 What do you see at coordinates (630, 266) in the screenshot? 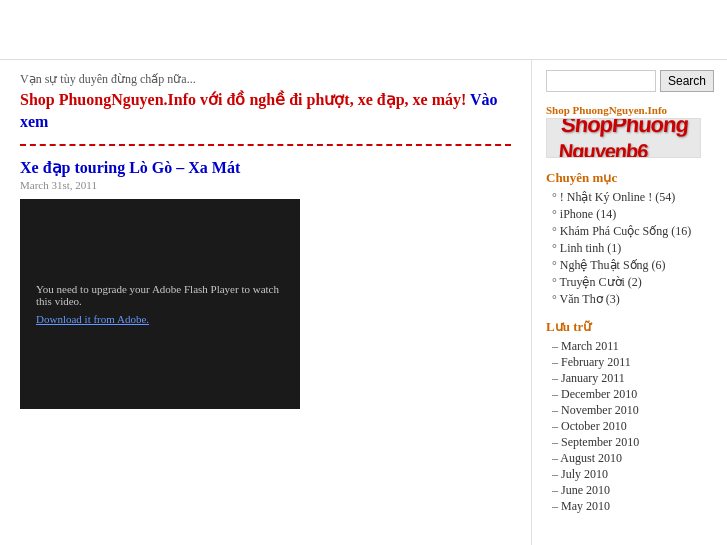
I see `list-item: Nghệ Thuật Sống (6)` at bounding box center [630, 266].